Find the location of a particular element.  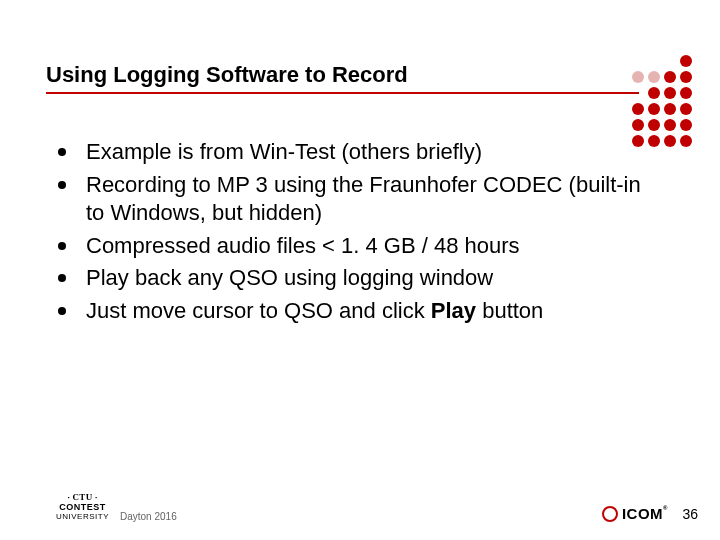

bullet-text: Example is from Win-Test (others briefly… is located at coordinates (284, 152).